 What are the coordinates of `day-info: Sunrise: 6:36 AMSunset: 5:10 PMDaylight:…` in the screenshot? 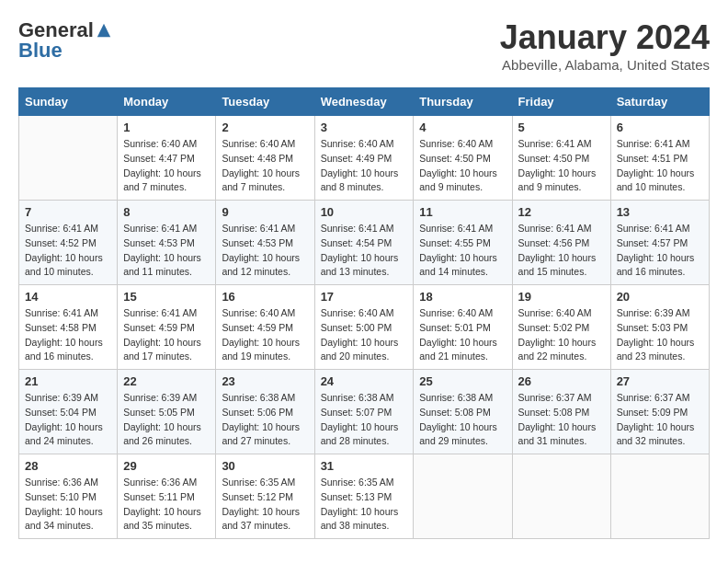 It's located at (68, 504).